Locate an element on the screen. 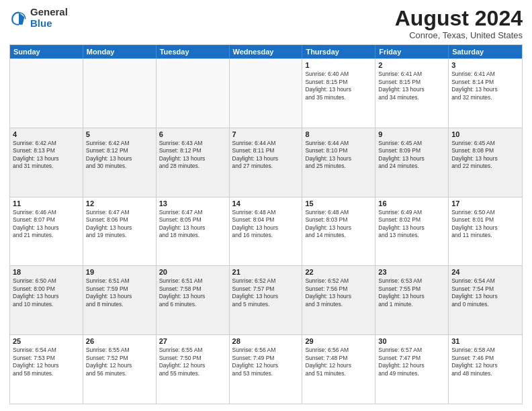 This screenshot has width=532, height=411. calendar-header: SundayMondayTuesdayWednesdayThursdayFrid… is located at coordinates (266, 52).